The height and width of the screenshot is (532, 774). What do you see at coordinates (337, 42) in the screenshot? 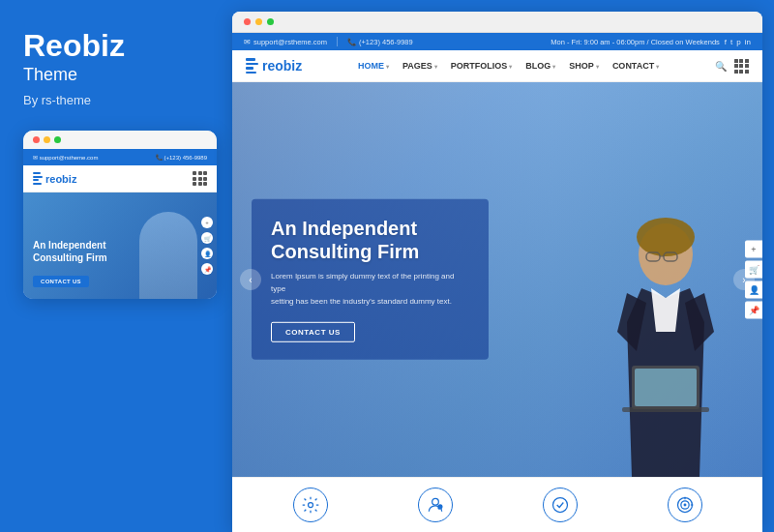
I see `topbar-divider` at bounding box center [337, 42].